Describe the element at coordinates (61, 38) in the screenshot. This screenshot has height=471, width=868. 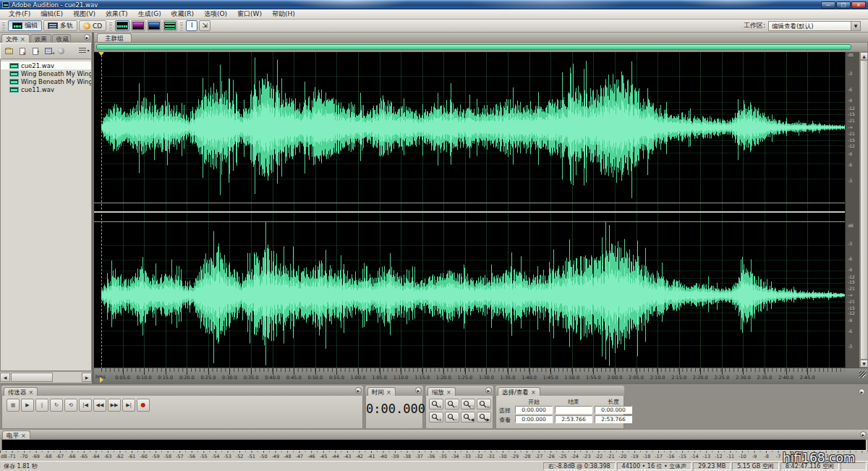
I see `files-panel-tab-3: 收藏` at that location.